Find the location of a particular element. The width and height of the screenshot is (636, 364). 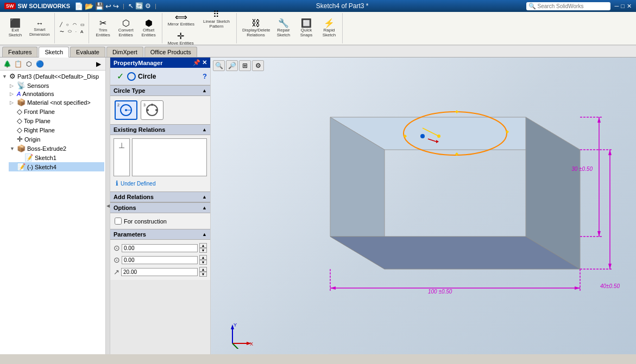

repair-sketch-button: 🔧 RepairSketch is located at coordinates (284, 28).